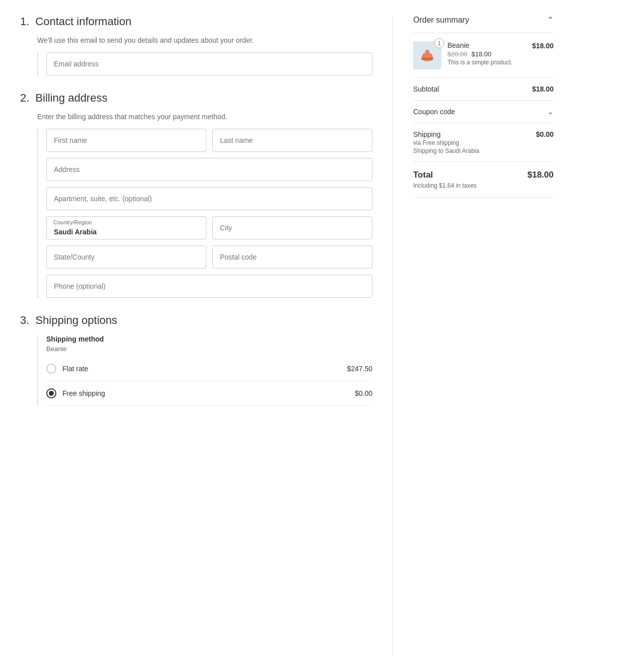 Image resolution: width=617 pixels, height=672 pixels. What do you see at coordinates (126, 228) in the screenshot?
I see `country-input` at bounding box center [126, 228].